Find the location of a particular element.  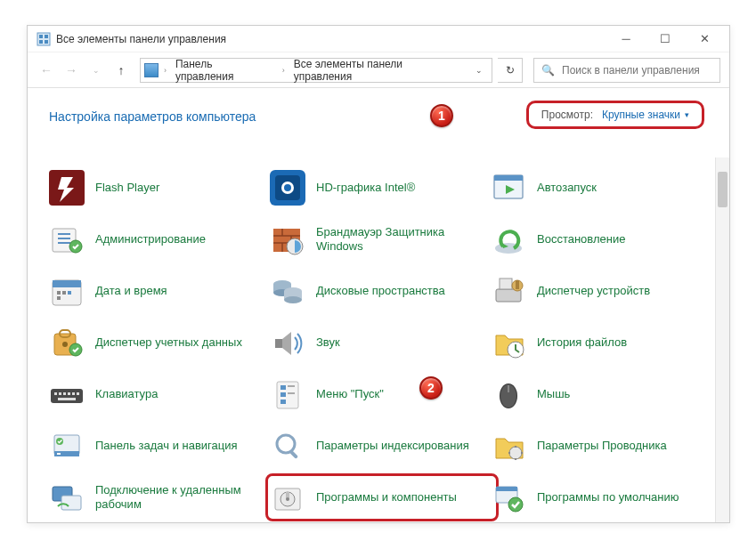

cp-item: HD-графика Intel® is located at coordinates (380, 188).